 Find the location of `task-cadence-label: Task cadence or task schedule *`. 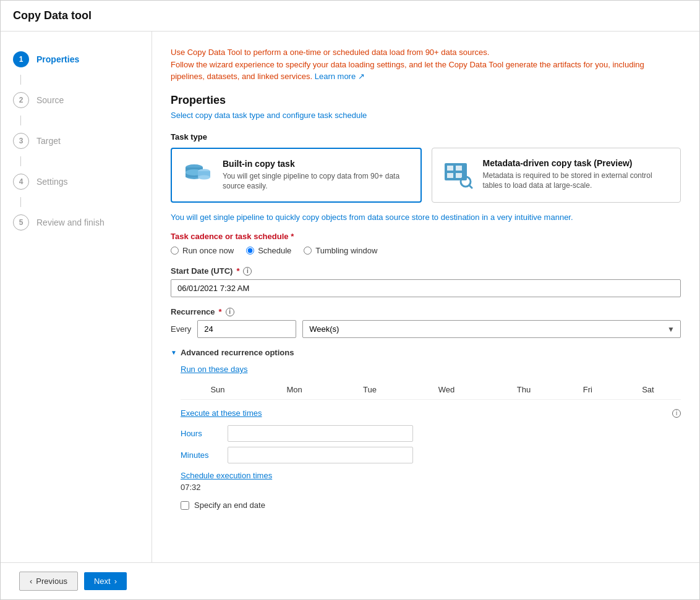

task-cadence-label: Task cadence or task schedule * is located at coordinates (425, 236).